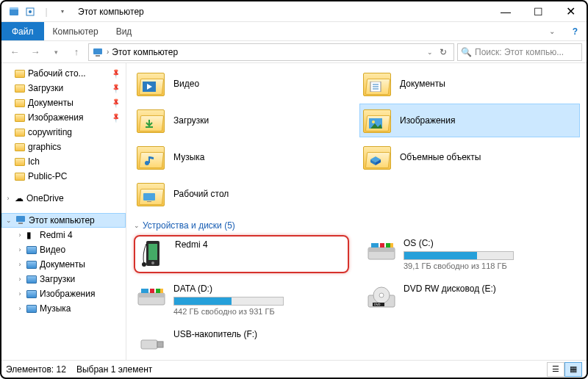 This screenshot has height=379, width=588. I want to click on sidebar-thispc-child: ›Документы, so click(63, 264).